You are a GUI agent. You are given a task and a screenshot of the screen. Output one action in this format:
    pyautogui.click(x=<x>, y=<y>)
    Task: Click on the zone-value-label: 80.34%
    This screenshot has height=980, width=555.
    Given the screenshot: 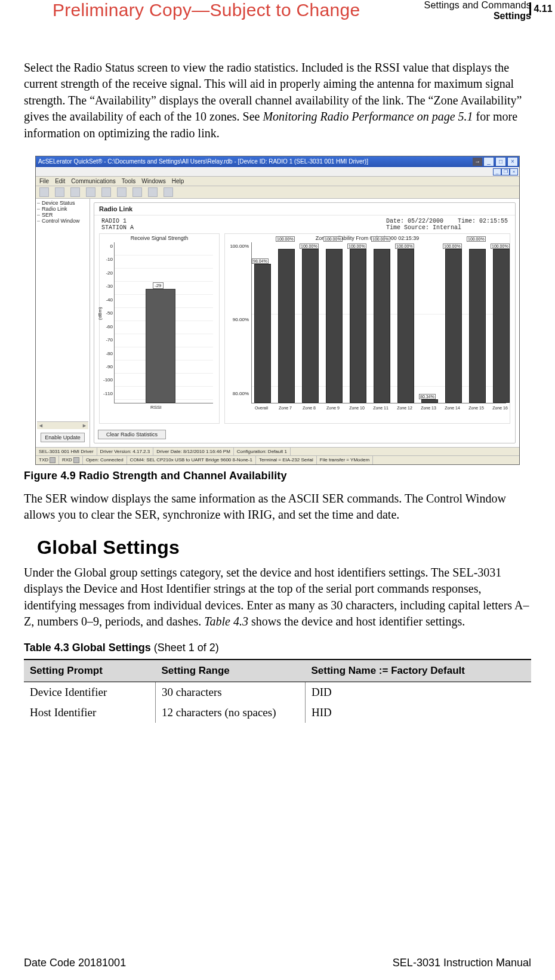 What is the action you would take?
    pyautogui.click(x=427, y=396)
    